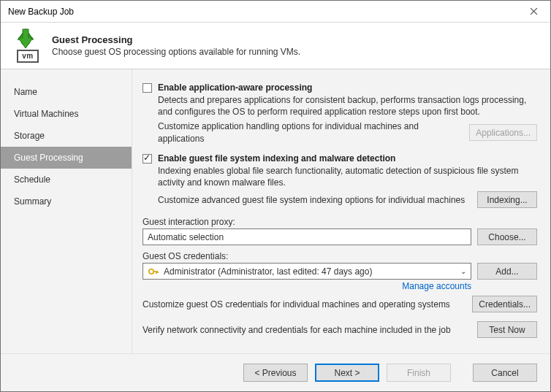 This screenshot has width=551, height=392. I want to click on credentials-customize-row: Customize guest OS credentials for indiv…, so click(340, 304).